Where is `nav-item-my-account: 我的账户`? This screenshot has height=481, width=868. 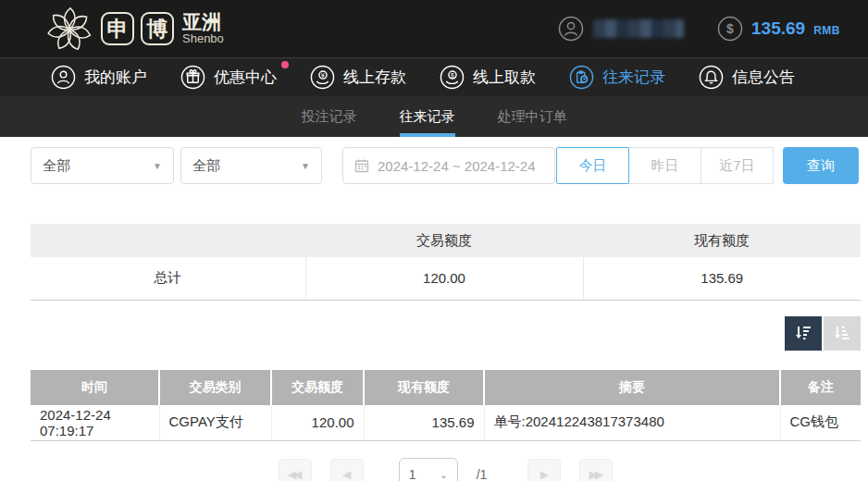
nav-item-my-account: 我的账户 is located at coordinates (99, 78).